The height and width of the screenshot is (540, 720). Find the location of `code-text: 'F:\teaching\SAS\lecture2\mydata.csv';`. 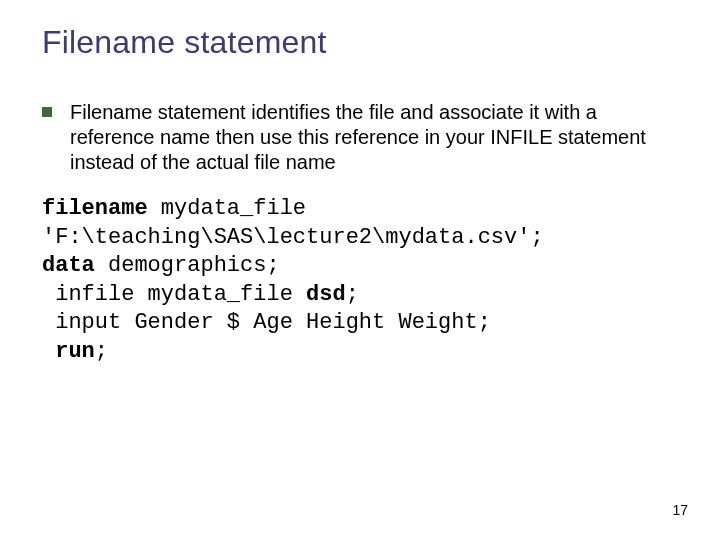

code-text: 'F:\teaching\SAS\lecture2\mydata.csv'; is located at coordinates (293, 238).